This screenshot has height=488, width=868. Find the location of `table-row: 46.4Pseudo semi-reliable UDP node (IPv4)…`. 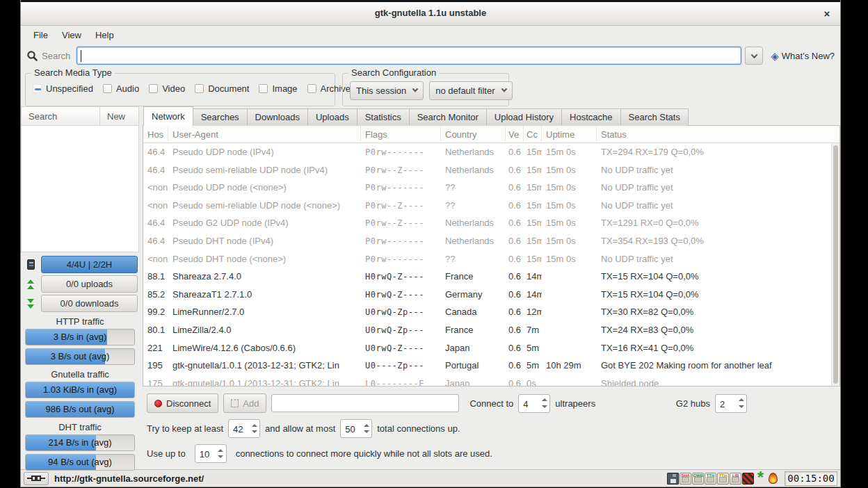

table-row: 46.4Pseudo semi-reliable UDP node (IPv4)… is located at coordinates (491, 170).